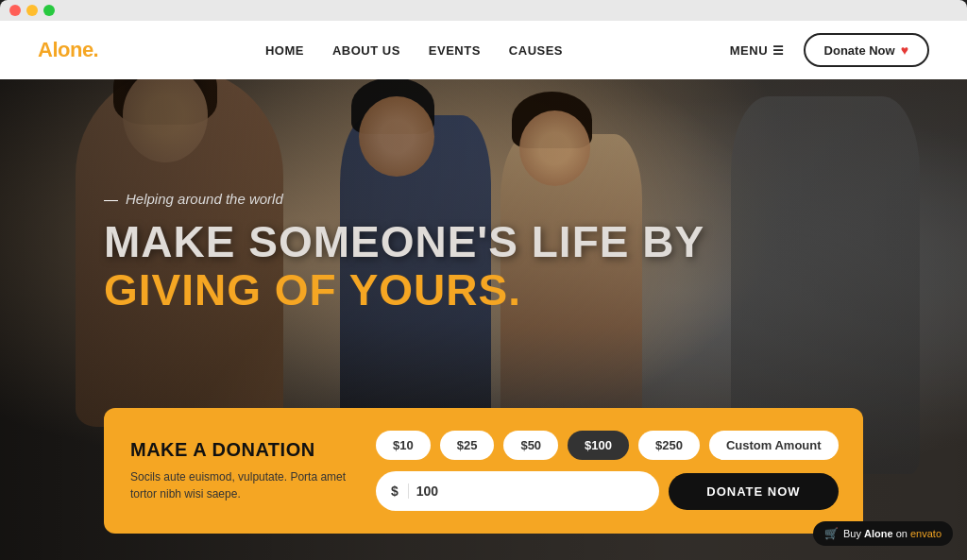  Describe the element at coordinates (15, 10) in the screenshot. I see `mac-close-dot` at that location.